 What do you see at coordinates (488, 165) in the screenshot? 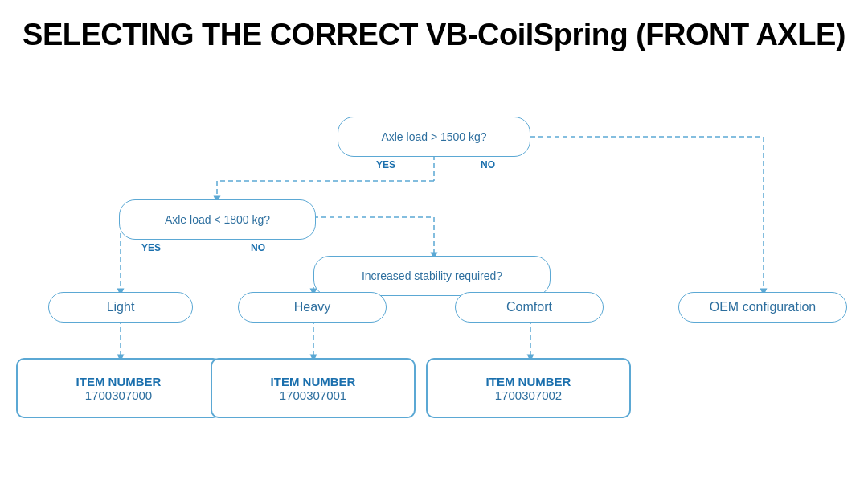
I see `decision1-no-label: NO` at bounding box center [488, 165].